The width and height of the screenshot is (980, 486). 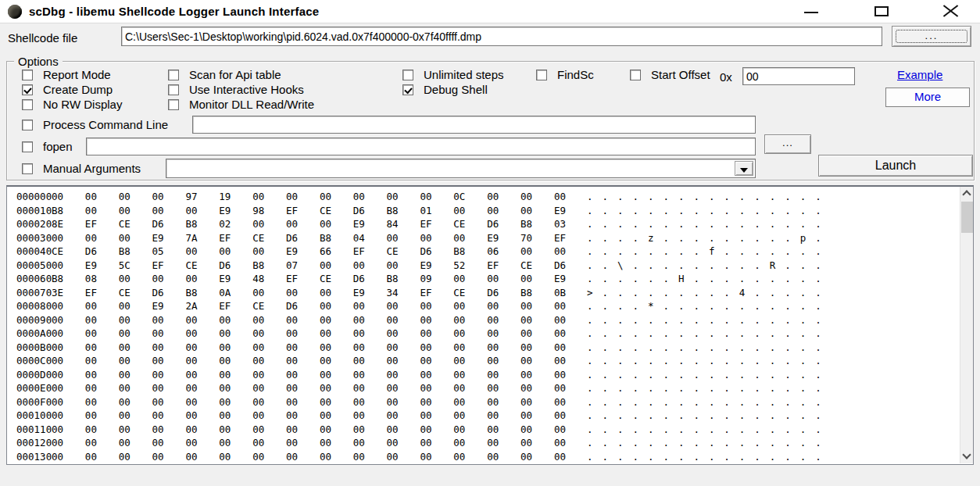 I want to click on hex-ascii: ................, so click(x=704, y=443).